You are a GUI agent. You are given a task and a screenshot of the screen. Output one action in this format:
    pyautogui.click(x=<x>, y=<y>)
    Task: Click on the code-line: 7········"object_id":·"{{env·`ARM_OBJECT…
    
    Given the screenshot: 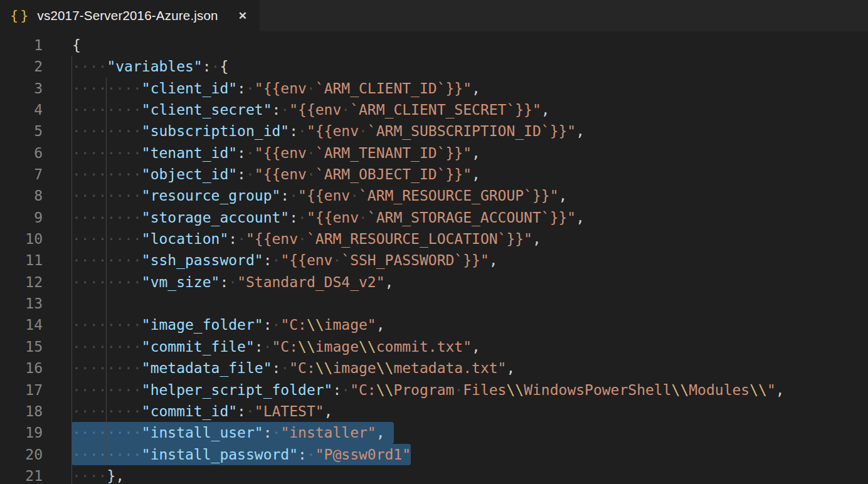 What is the action you would take?
    pyautogui.click(x=434, y=174)
    